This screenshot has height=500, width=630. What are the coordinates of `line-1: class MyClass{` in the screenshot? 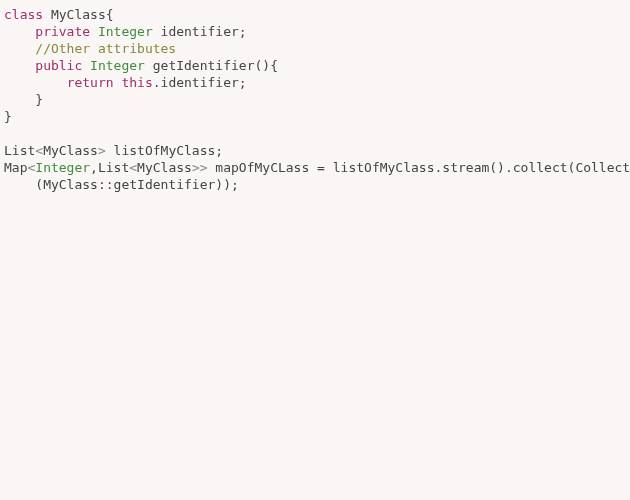 It's located at (59, 14).